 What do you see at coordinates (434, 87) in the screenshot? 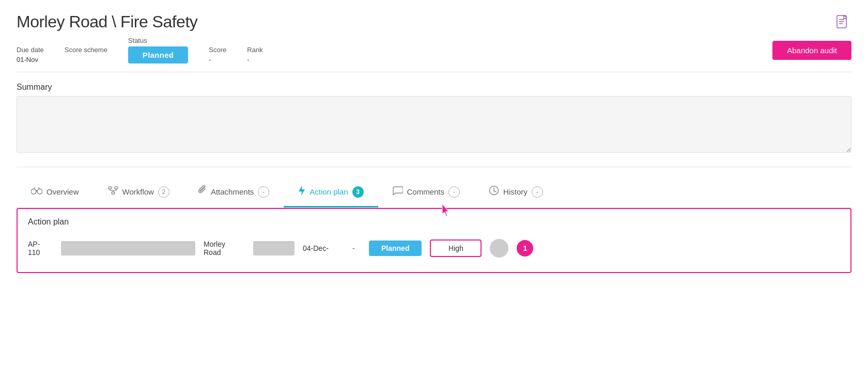
I see `summary-label: Summary` at bounding box center [434, 87].